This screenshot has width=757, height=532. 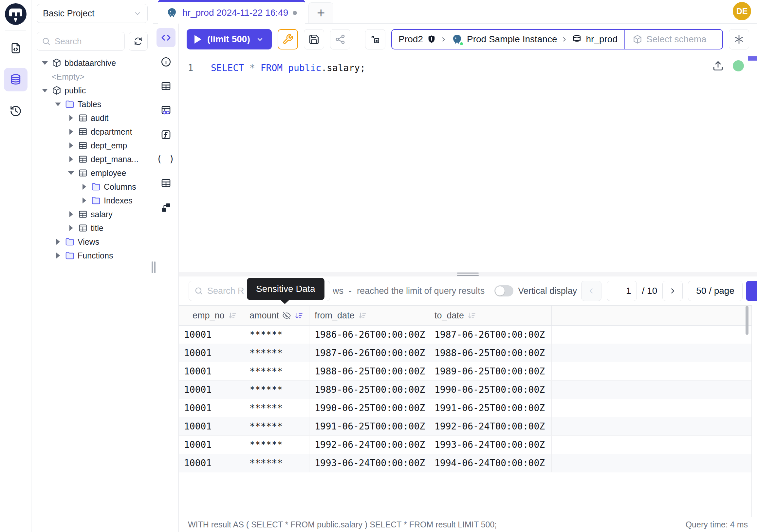 What do you see at coordinates (314, 39) in the screenshot?
I see `save-icon` at bounding box center [314, 39].